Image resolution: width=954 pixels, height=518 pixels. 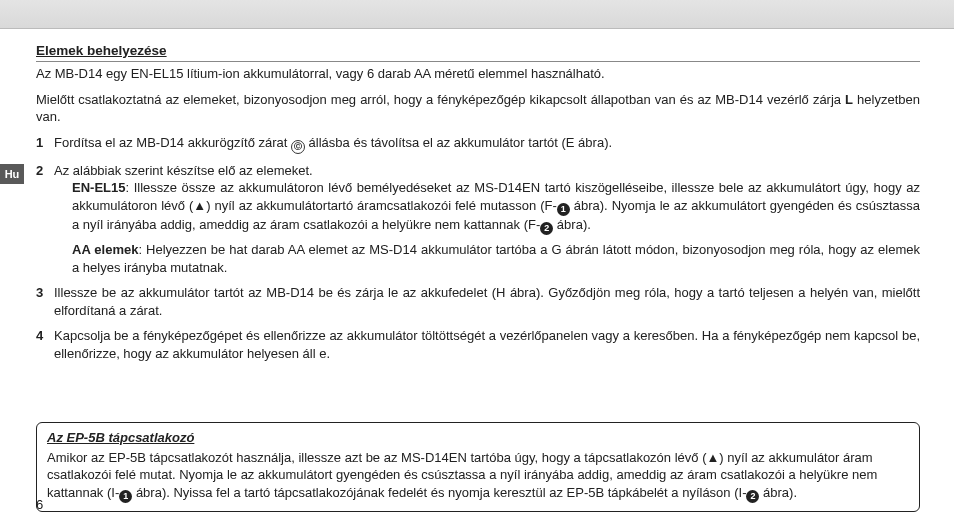 What do you see at coordinates (778, 492) in the screenshot?
I see `callout-d: ábra).` at bounding box center [778, 492].